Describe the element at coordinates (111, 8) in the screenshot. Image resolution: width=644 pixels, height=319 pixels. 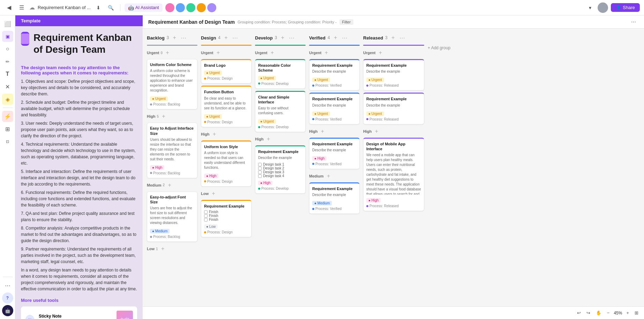
I see `search-button: 🔍` at that location.